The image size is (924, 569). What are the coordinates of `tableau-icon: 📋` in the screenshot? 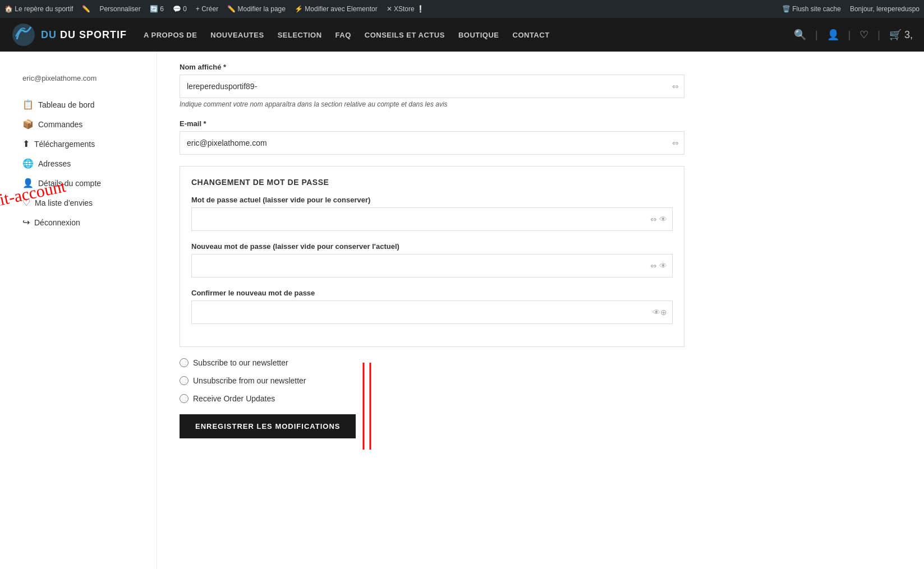 It's located at (28, 104).